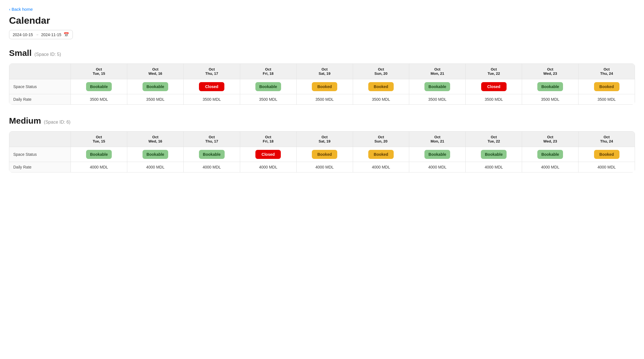 This screenshot has width=644, height=359. What do you see at coordinates (268, 167) in the screenshot?
I see `rate-cell-1-3: 4000 MDL` at bounding box center [268, 167].